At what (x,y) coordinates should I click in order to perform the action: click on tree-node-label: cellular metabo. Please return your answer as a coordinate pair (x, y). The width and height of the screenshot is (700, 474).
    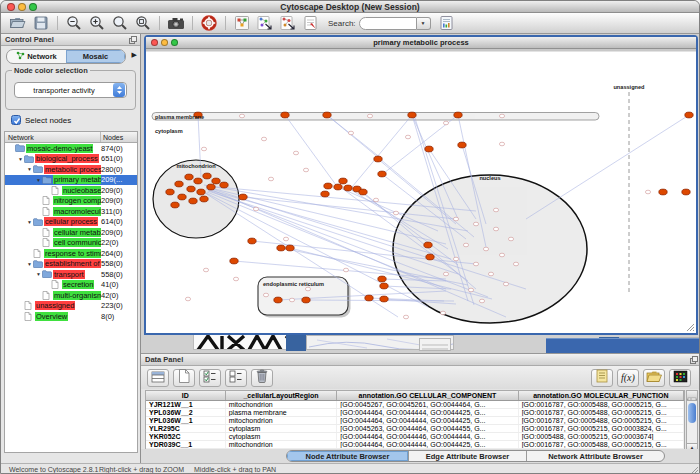
    Looking at the image, I should click on (77, 232).